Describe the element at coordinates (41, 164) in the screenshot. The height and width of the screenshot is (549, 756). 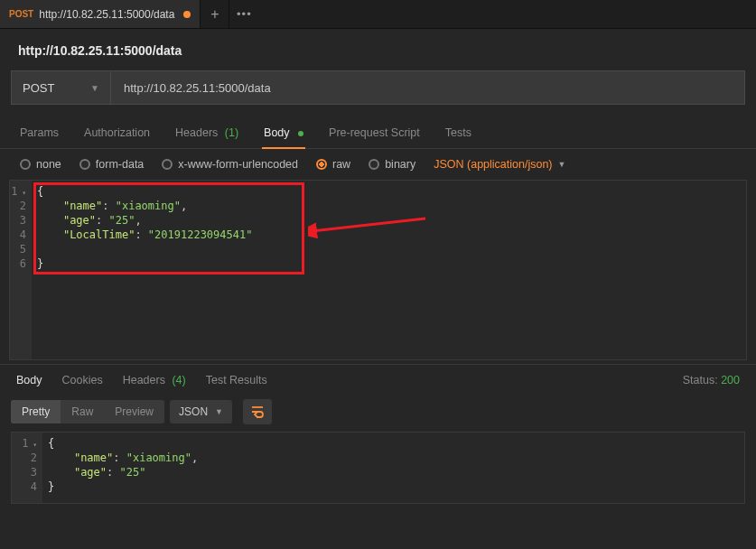
I see `radio-none: none` at that location.